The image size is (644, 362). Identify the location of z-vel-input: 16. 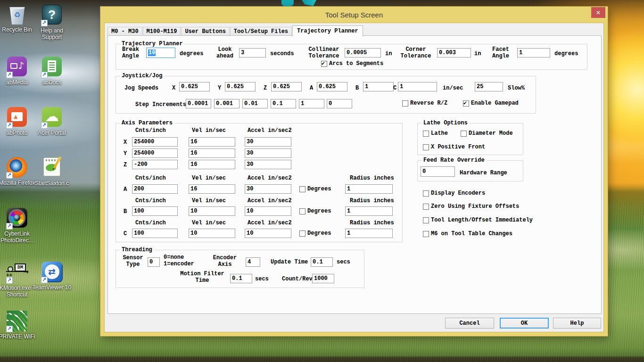
(212, 165).